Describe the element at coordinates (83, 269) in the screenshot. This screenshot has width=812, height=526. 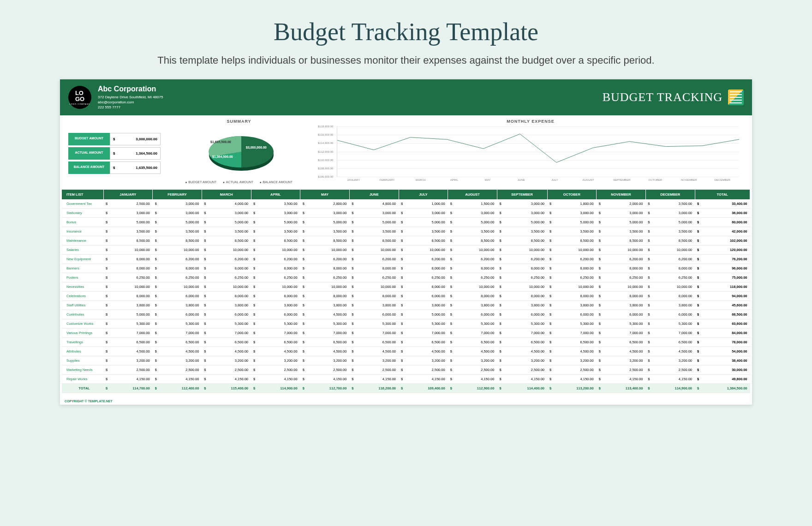
I see `item-cell: Banners` at that location.